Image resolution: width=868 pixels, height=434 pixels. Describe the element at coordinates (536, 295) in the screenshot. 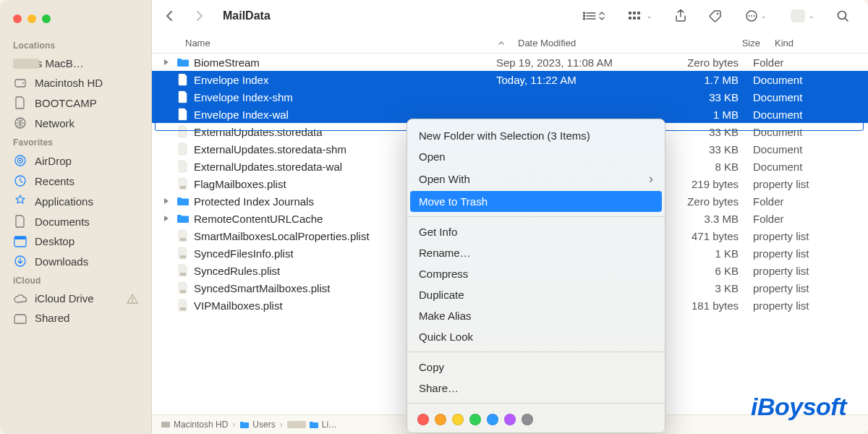

I see `context-menu-item: Duplicate` at that location.